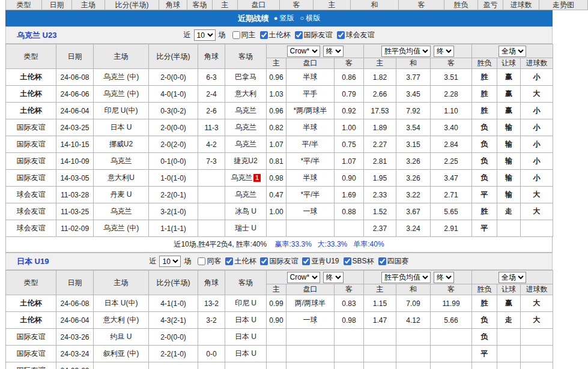 This screenshot has width=588, height=369. I want to click on corner-score-cell: 6-3, so click(211, 77).